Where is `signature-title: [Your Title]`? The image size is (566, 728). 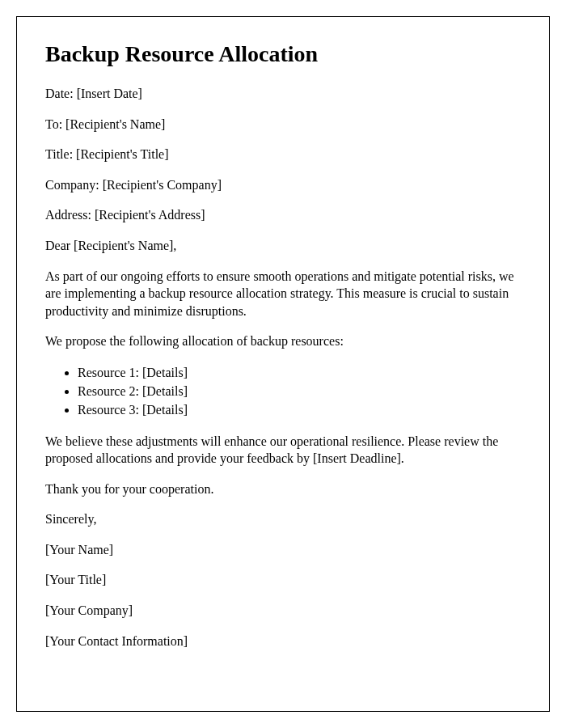 signature-title: [Your Title] is located at coordinates (283, 580).